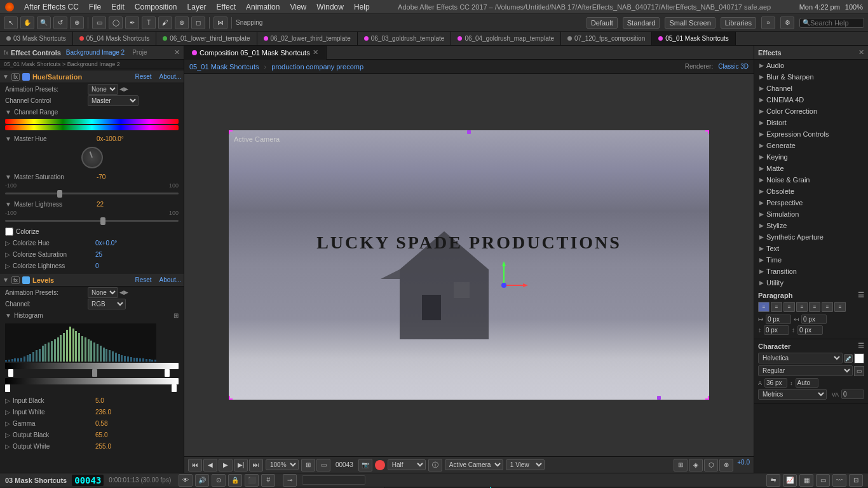 The image size is (868, 488). I want to click on hs-master-sat-value: -70, so click(101, 177).